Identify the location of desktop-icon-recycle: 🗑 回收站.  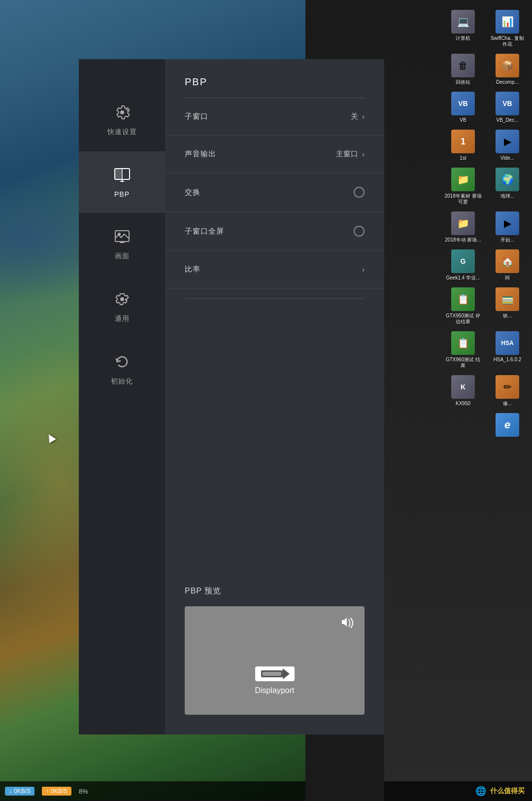
(463, 70).